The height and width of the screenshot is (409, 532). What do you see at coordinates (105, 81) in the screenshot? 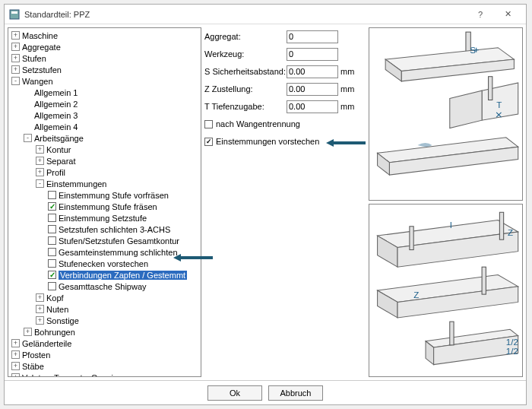
I see `tree-item: -Wangen` at bounding box center [105, 81].